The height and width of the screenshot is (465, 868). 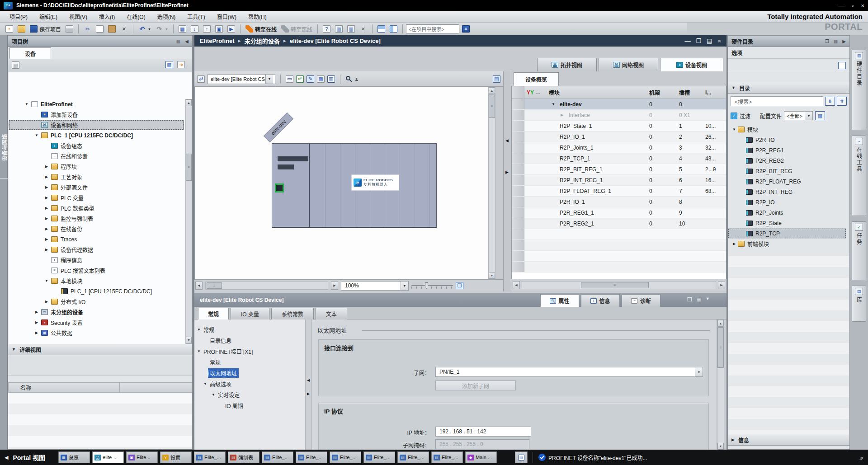 What do you see at coordinates (166, 16) in the screenshot?
I see `menu-options: 选项(N)` at bounding box center [166, 16].